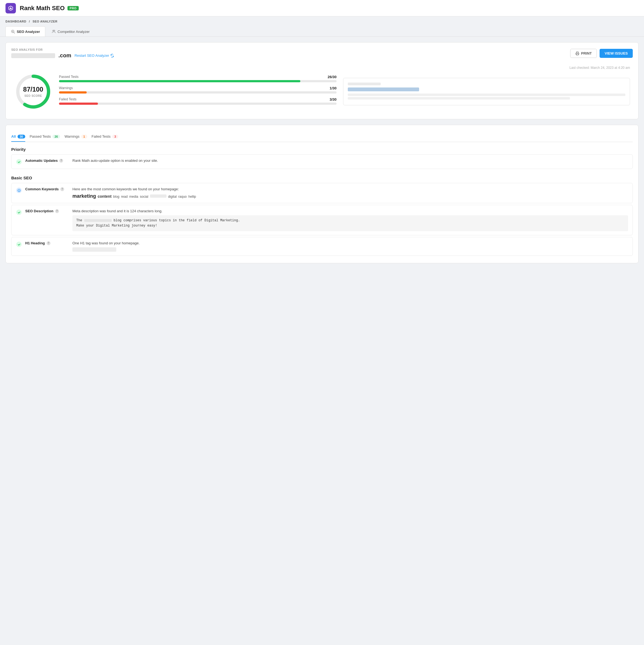  What do you see at coordinates (78, 103) in the screenshot?
I see `failed-fill` at bounding box center [78, 103].